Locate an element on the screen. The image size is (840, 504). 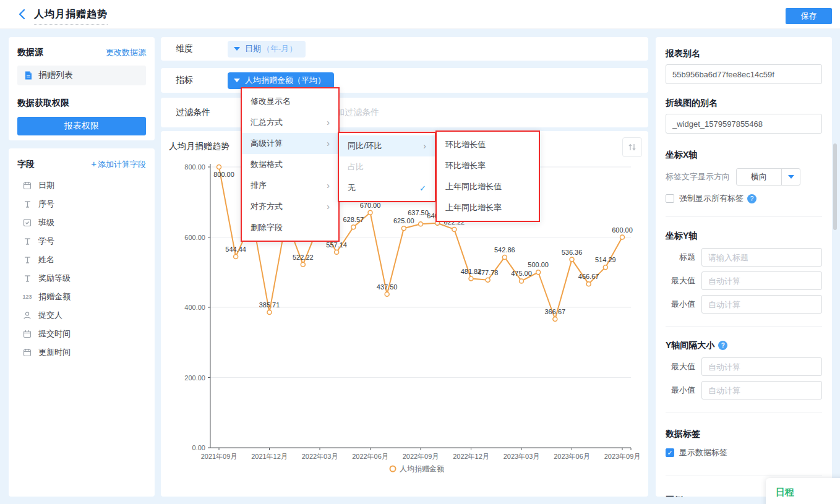
y-max-input is located at coordinates (762, 281).